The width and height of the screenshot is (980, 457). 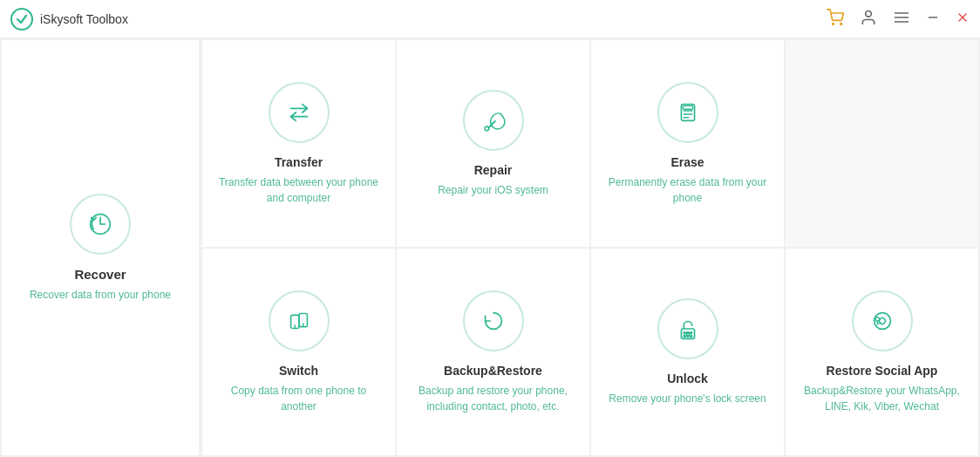 I want to click on titlebar-left: iSkysoft Toolbox, so click(x=70, y=19).